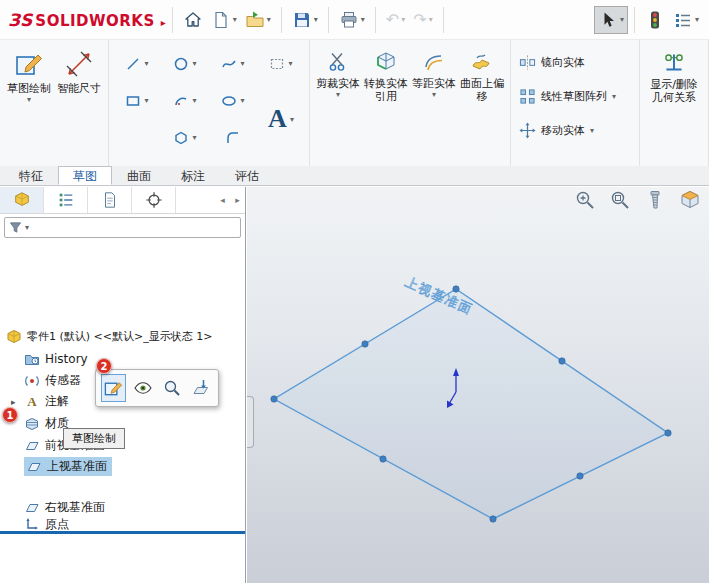 Image resolution: width=709 pixels, height=583 pixels. Describe the element at coordinates (255, 20) in the screenshot. I see `open-folder-icon` at that location.